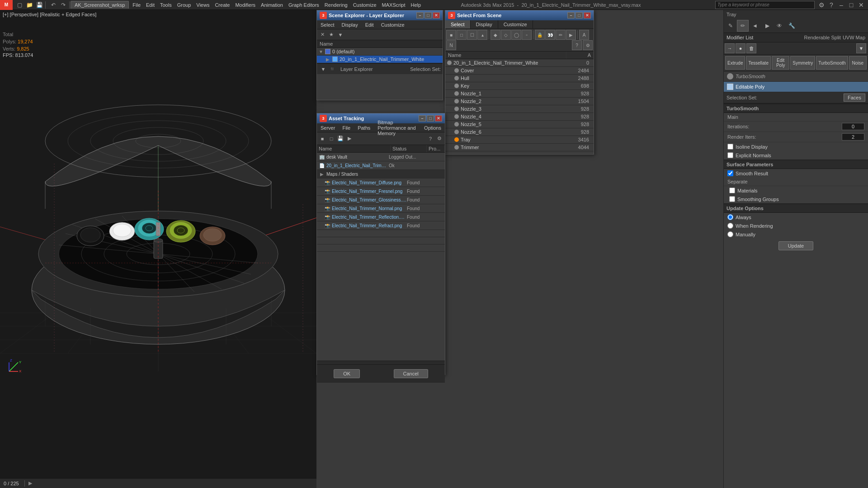  Describe the element at coordinates (331, 35) in the screenshot. I see `highlight-btn: ★` at that location.